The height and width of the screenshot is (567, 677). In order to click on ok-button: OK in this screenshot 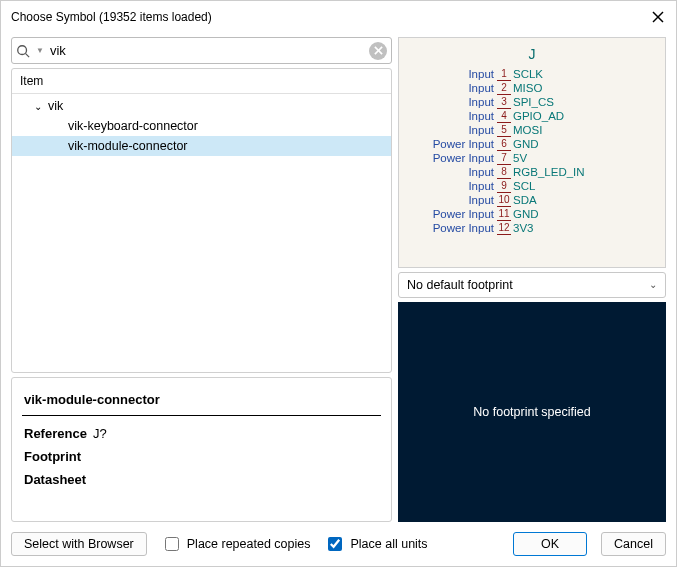, I will do `click(550, 544)`.